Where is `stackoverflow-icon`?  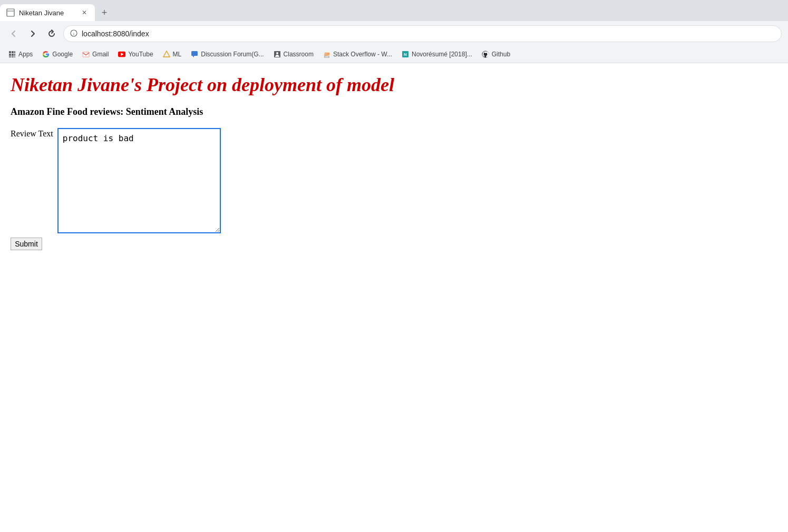
stackoverflow-icon is located at coordinates (327, 54).